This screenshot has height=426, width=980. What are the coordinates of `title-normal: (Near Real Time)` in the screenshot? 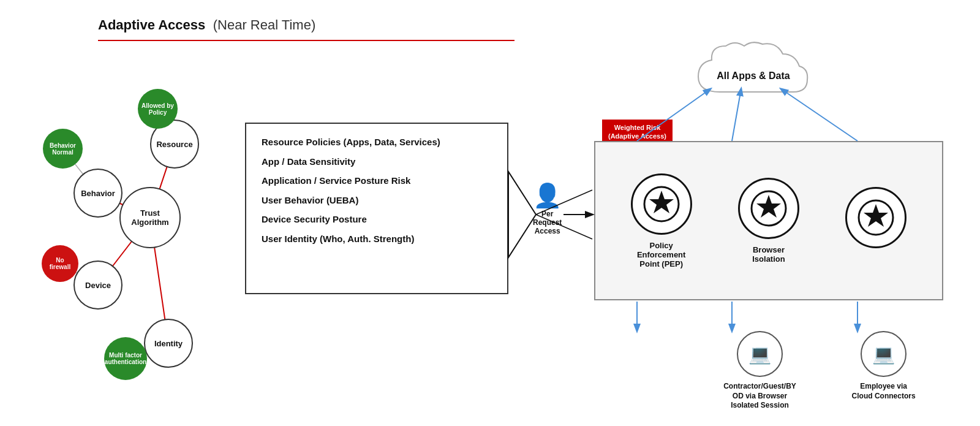 It's located at (265, 25).